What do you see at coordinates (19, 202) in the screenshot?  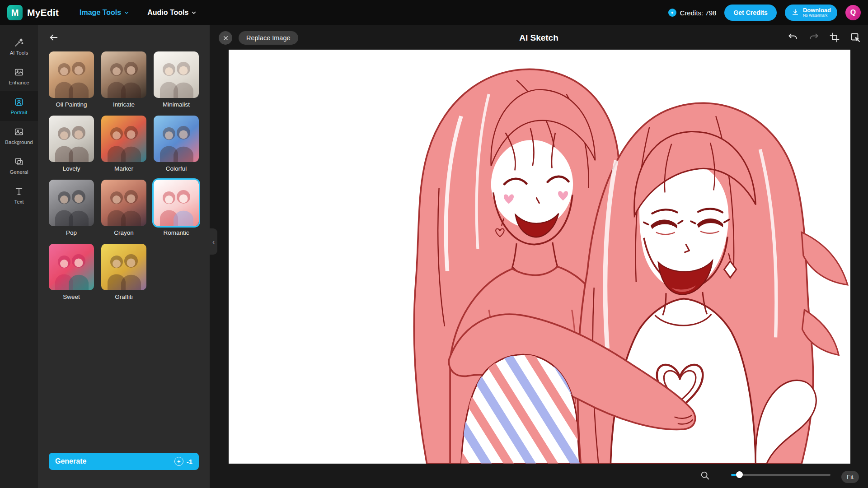 I see `sidebar-label: Text` at bounding box center [19, 202].